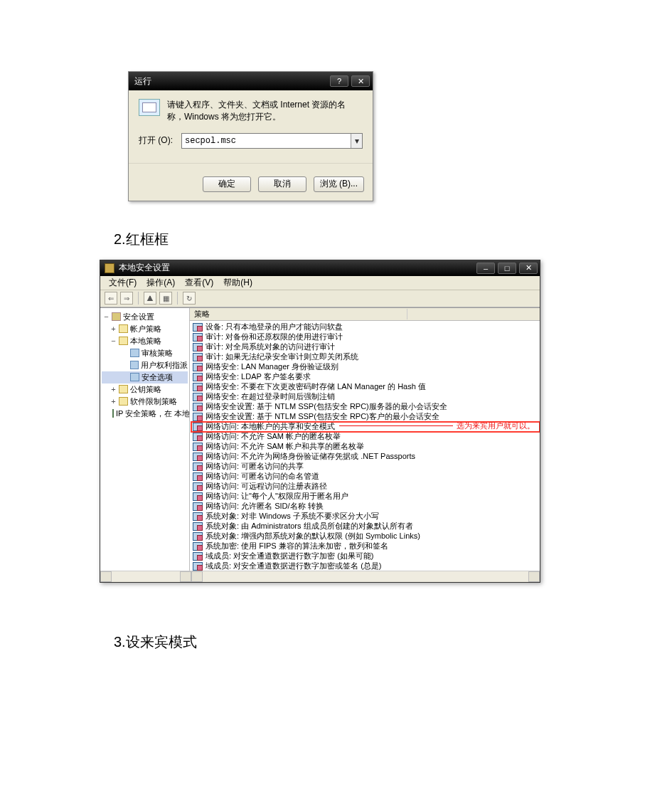 This screenshot has height=799, width=672. I want to click on policy-row: 网络安全设置: 基于 NTLM SSP(包括安全 RPC)客户的最小会话安全, so click(366, 417).